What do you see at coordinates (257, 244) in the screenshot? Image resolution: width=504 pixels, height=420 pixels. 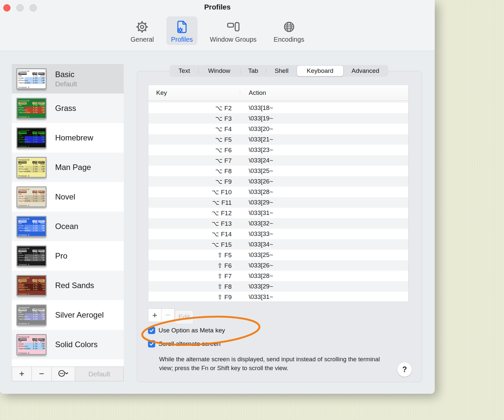 I see `action-cell: \033[34~` at bounding box center [257, 244].